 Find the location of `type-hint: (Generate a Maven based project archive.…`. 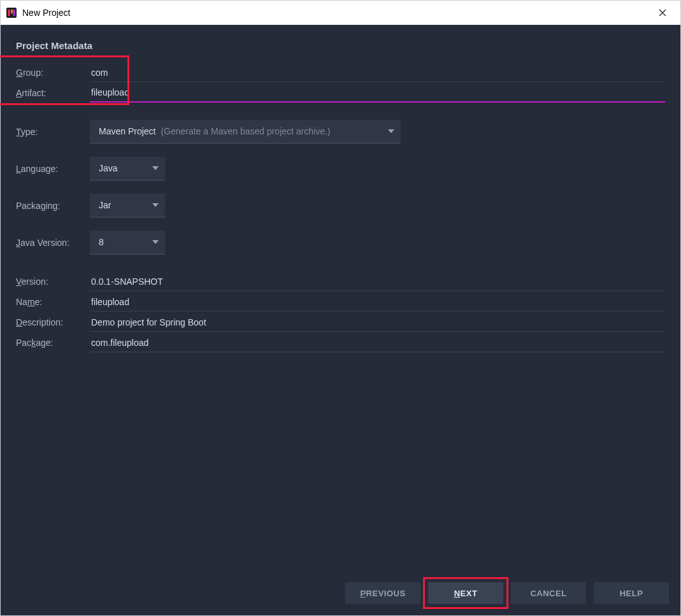

type-hint: (Generate a Maven based project archive.… is located at coordinates (245, 131).